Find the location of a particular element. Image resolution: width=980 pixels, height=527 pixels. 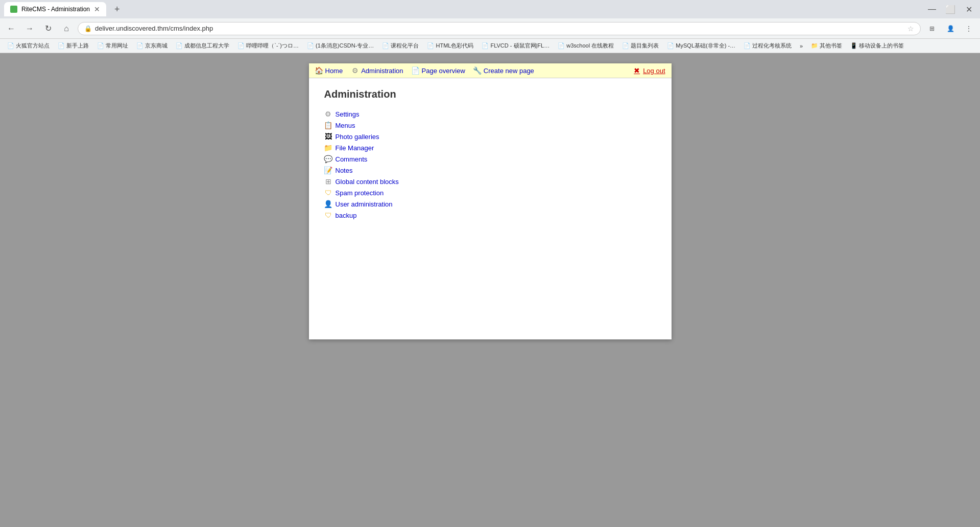

nav-administration: Administration is located at coordinates (377, 71).